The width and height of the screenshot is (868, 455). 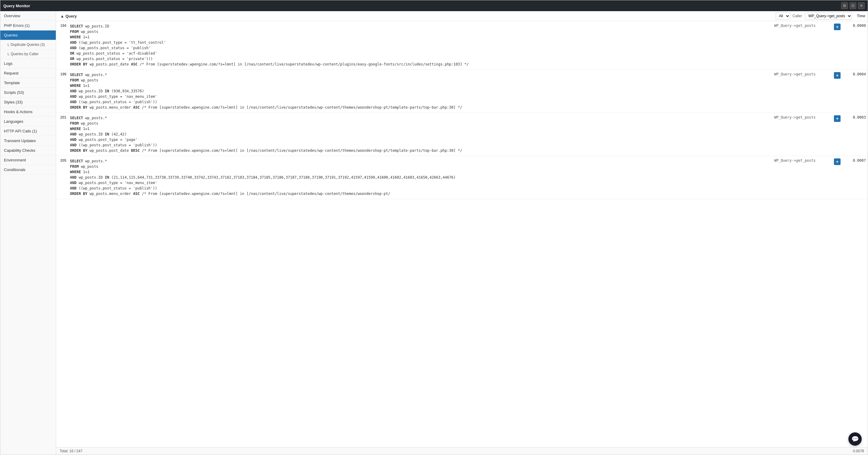 What do you see at coordinates (8, 63) in the screenshot?
I see `sidebar-item-label: Logs` at bounding box center [8, 63].